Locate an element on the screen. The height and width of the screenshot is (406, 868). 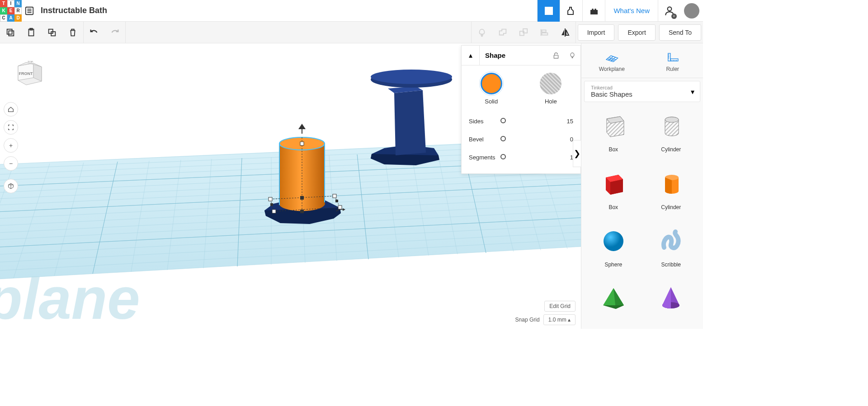
import-button: Import is located at coordinates (596, 33).